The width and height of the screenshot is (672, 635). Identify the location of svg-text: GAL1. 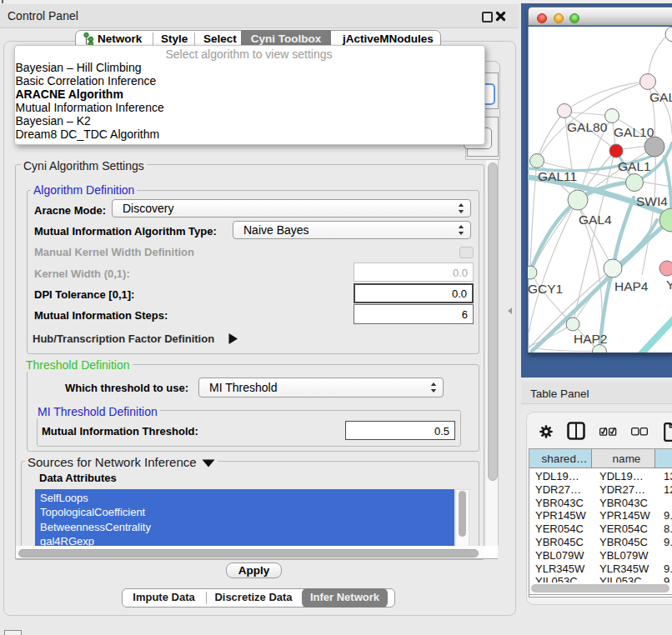
(634, 167).